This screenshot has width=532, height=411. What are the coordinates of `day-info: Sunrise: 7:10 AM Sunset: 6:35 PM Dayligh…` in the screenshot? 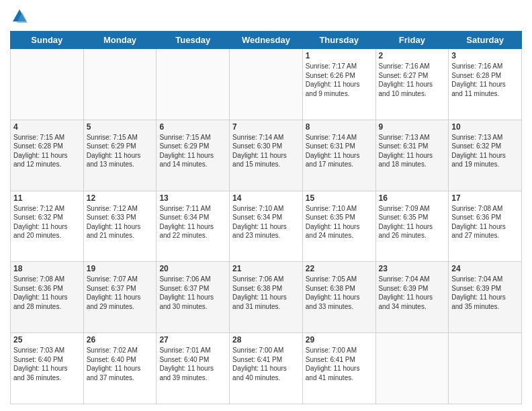 It's located at (339, 222).